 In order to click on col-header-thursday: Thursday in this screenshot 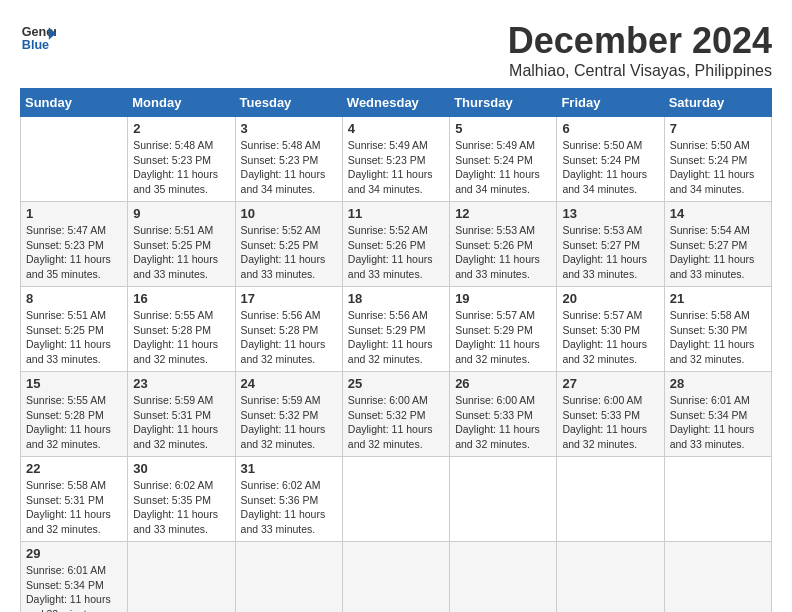, I will do `click(504, 103)`.